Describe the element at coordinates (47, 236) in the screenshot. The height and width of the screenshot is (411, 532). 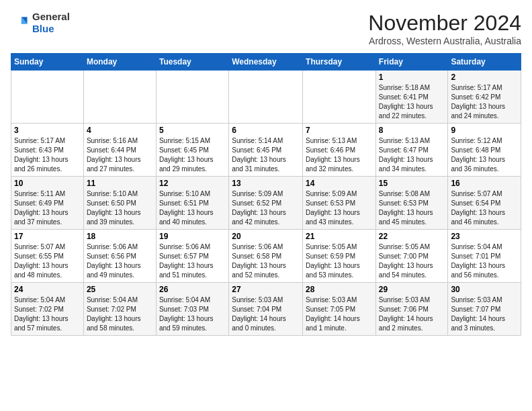
I see `day-number: 17` at that location.